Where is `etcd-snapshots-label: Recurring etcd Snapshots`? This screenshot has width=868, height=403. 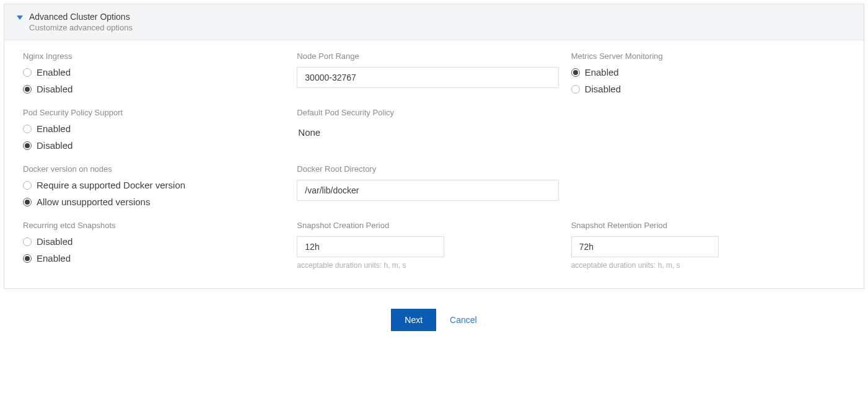
etcd-snapshots-label: Recurring etcd Snapshots is located at coordinates (154, 226).